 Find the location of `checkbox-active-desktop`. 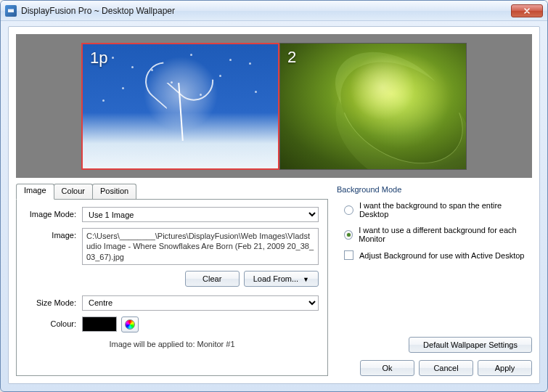

checkbox-active-desktop is located at coordinates (348, 256).